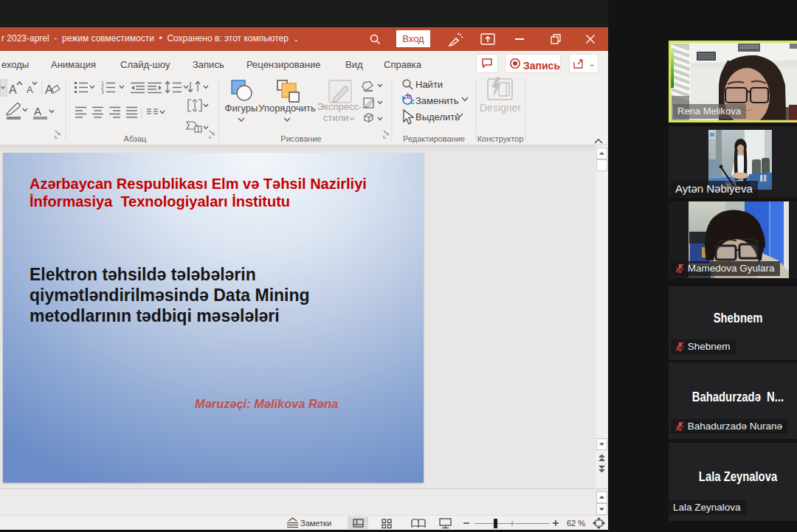 The width and height of the screenshot is (797, 532). What do you see at coordinates (437, 100) in the screenshot?
I see `svg-text: Заменить` at bounding box center [437, 100].